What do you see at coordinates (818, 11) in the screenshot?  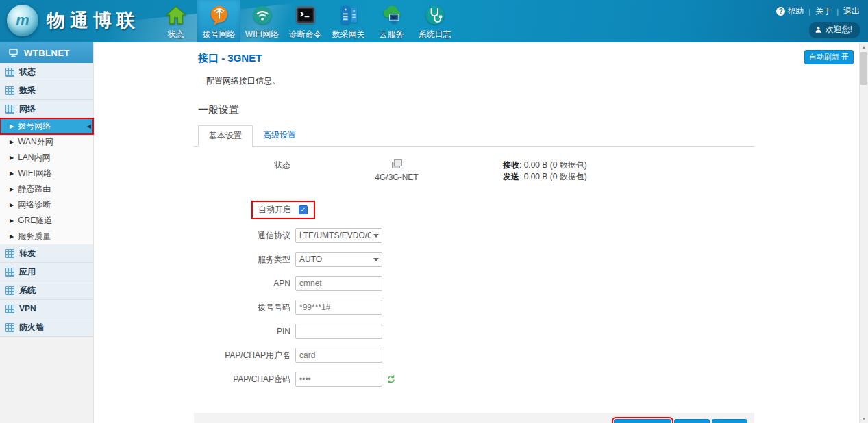 I see `header-links: ?帮助 | 关于 | 退出` at bounding box center [818, 11].